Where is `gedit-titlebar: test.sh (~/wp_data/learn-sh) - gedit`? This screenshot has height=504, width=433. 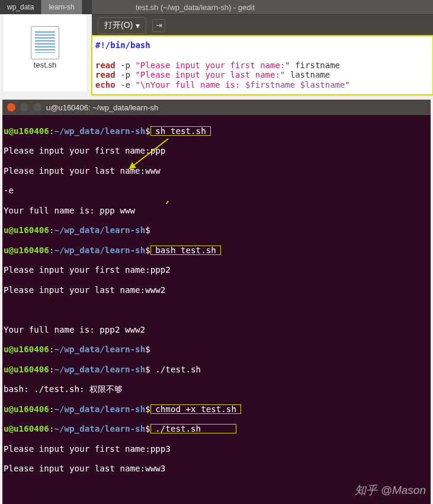
gedit-titlebar: test.sh (~/wp_data/learn-sh) - gedit is located at coordinates (262, 7).